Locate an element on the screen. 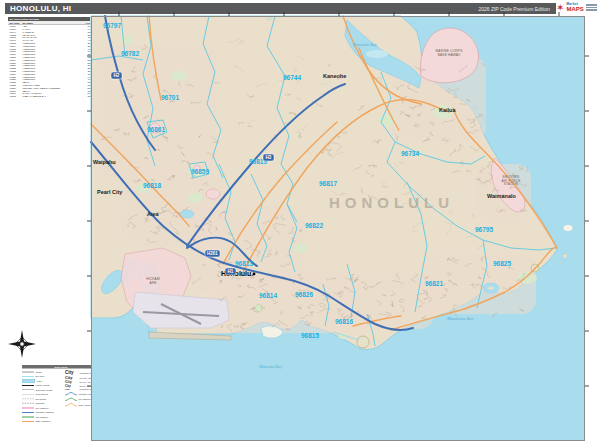  city-label: Waimanalo is located at coordinates (502, 196).